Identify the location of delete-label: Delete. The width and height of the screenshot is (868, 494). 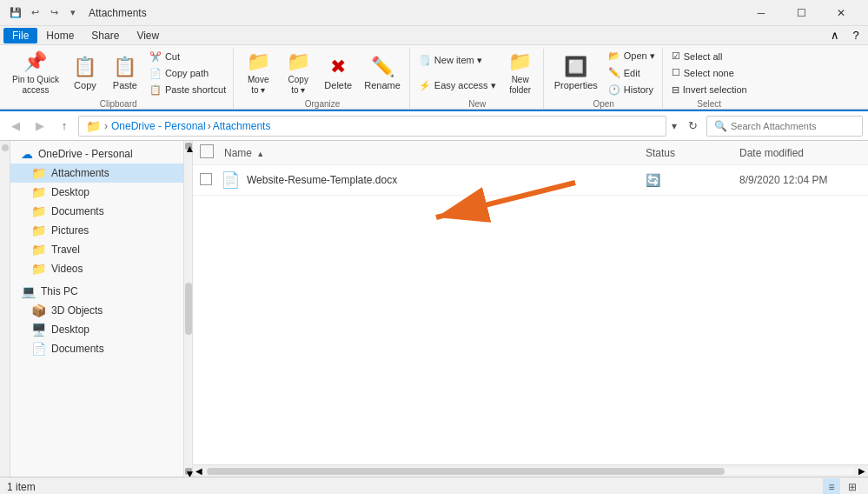
(338, 85).